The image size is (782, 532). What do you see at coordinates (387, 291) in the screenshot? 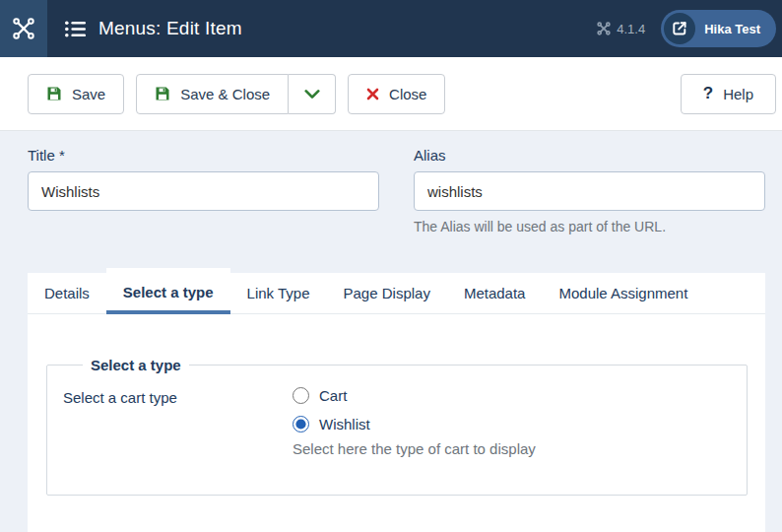
I see `tab-page-display: Page Display` at bounding box center [387, 291].